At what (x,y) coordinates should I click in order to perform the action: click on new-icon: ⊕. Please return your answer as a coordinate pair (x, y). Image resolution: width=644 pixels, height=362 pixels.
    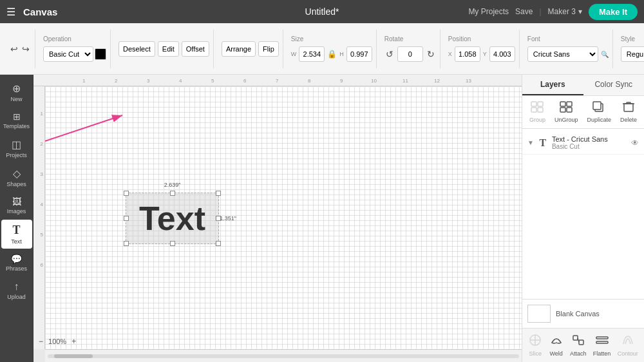
    Looking at the image, I should click on (17, 89).